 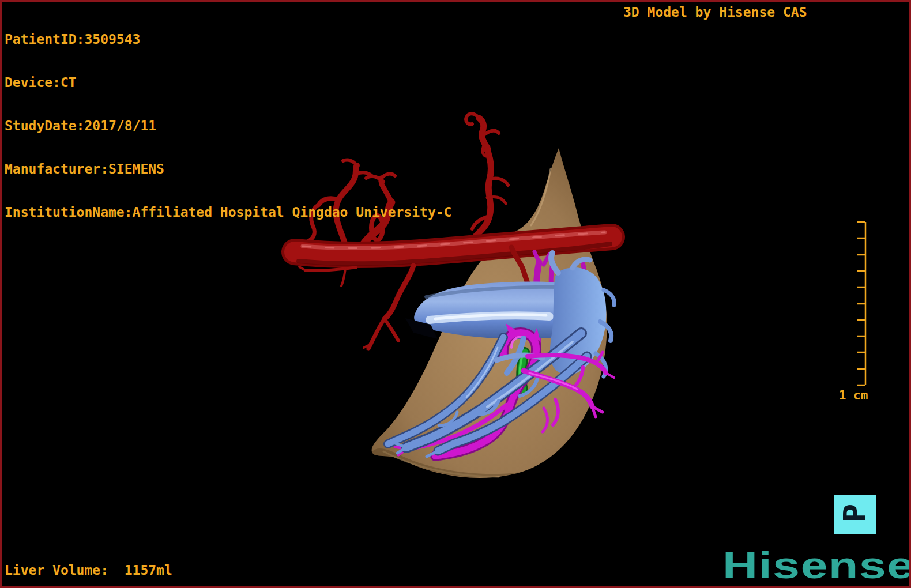 I want to click on orientation-marker: P, so click(x=855, y=514).